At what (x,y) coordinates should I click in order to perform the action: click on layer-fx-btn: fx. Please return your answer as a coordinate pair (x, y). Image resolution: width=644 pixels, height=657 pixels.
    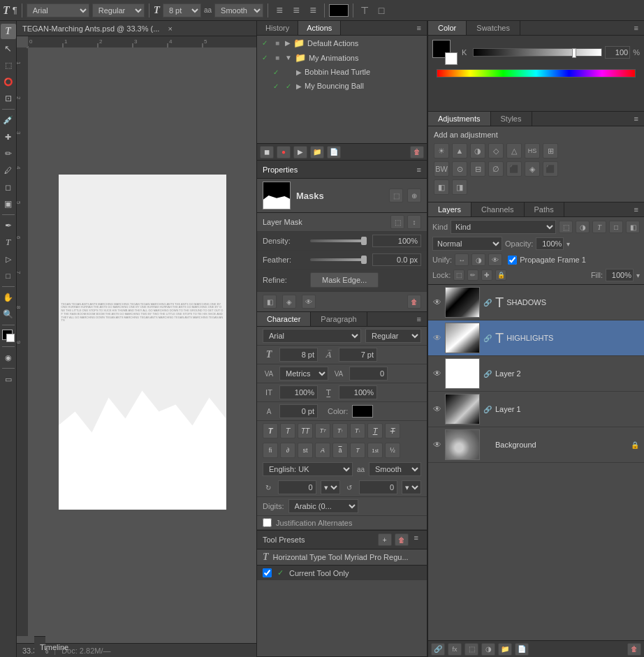
    Looking at the image, I should click on (455, 649).